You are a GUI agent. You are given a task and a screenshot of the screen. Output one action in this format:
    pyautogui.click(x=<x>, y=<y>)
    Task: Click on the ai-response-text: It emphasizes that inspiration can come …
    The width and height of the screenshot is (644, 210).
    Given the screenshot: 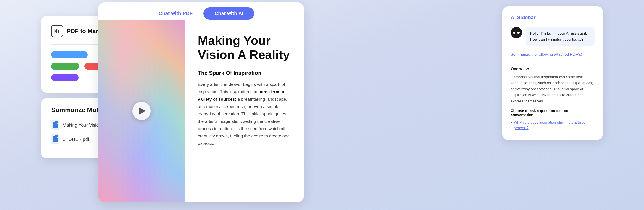 What is the action you would take?
    pyautogui.click(x=553, y=89)
    